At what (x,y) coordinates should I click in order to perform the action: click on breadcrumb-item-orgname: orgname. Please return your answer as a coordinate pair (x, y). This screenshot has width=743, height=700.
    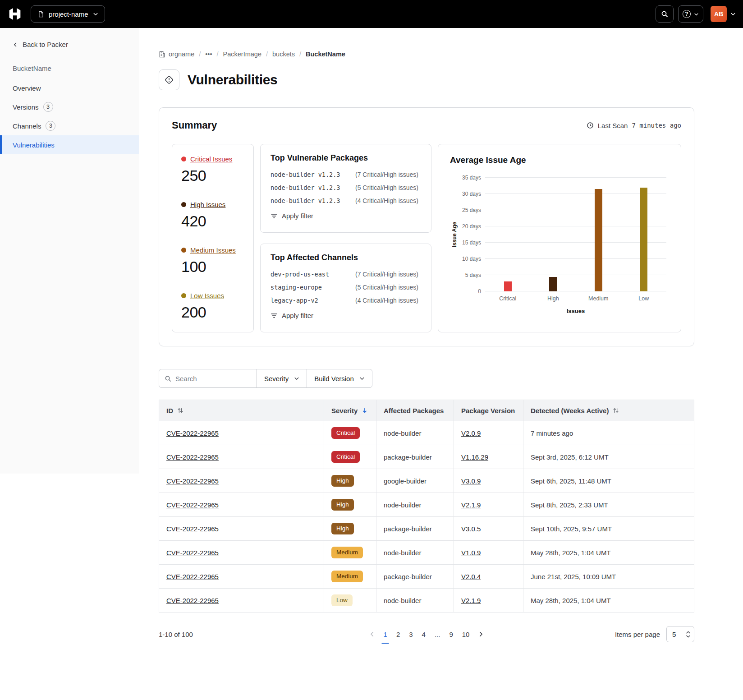
    Looking at the image, I should click on (177, 54).